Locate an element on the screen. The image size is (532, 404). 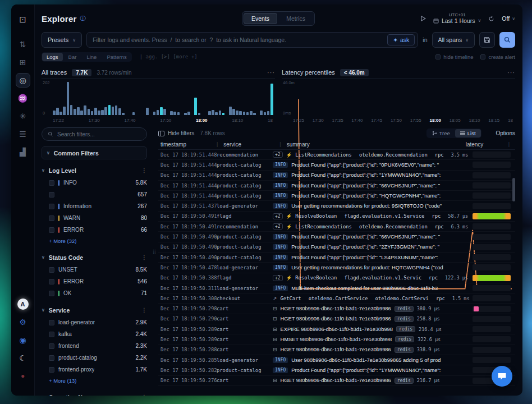
latency-chart-body: 46.0m 0ms 17:2517:3017:3517:4017:4517:50… is located at coordinates (398, 102).